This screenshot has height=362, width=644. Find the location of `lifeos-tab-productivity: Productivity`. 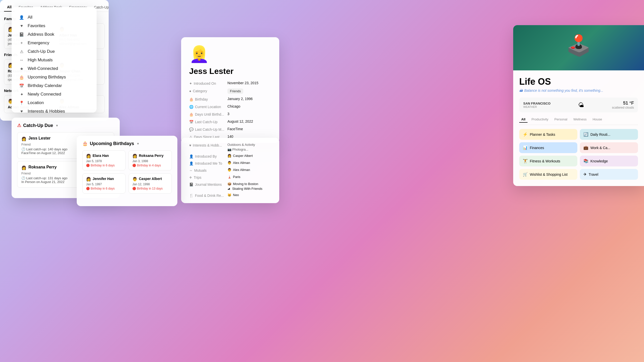

lifeos-tab-productivity: Productivity is located at coordinates (540, 120).